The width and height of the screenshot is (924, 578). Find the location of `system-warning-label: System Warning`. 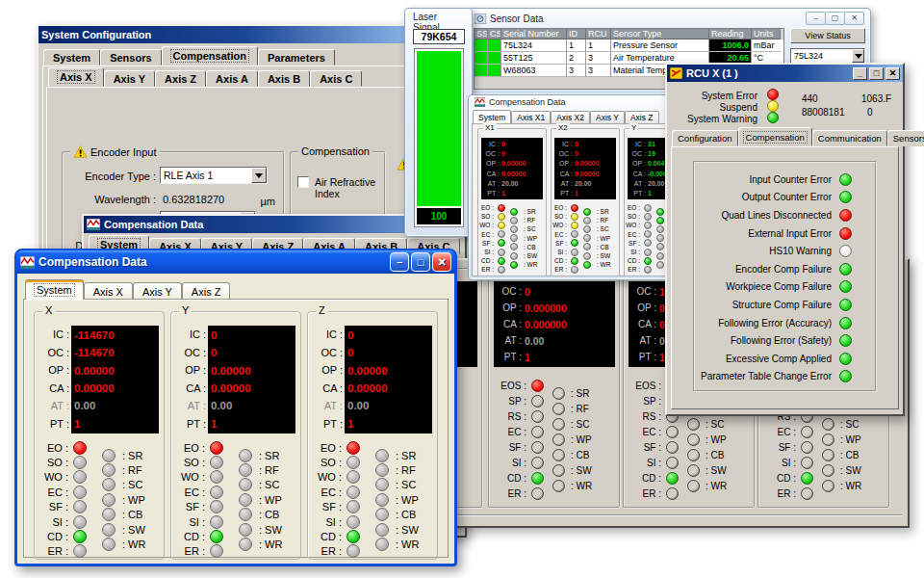

system-warning-label: System Warning is located at coordinates (722, 119).